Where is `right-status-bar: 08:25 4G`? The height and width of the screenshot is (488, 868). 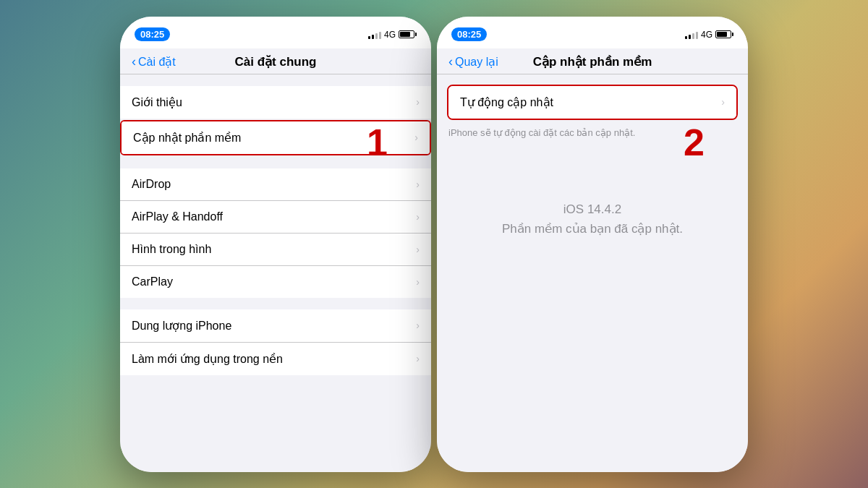 right-status-bar: 08:25 4G is located at coordinates (592, 33).